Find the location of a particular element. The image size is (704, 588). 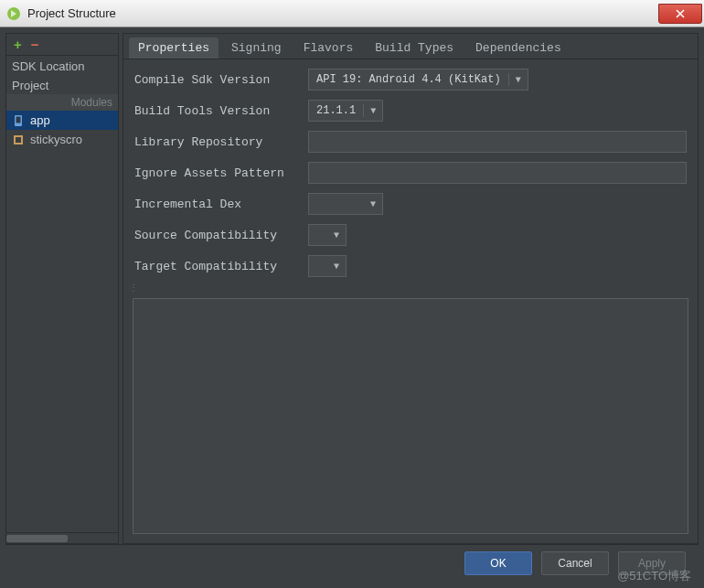

tab-flavors: Flavors is located at coordinates (329, 48).